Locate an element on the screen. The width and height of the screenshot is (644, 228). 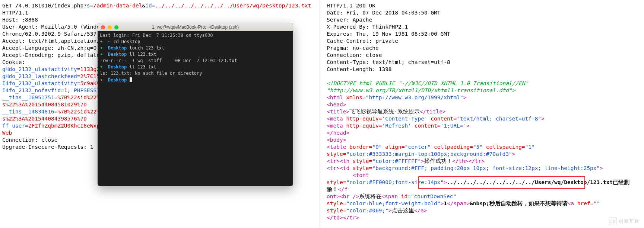
cookie-line: s%22%3A%201544084398576%7D is located at coordinates (45, 119).